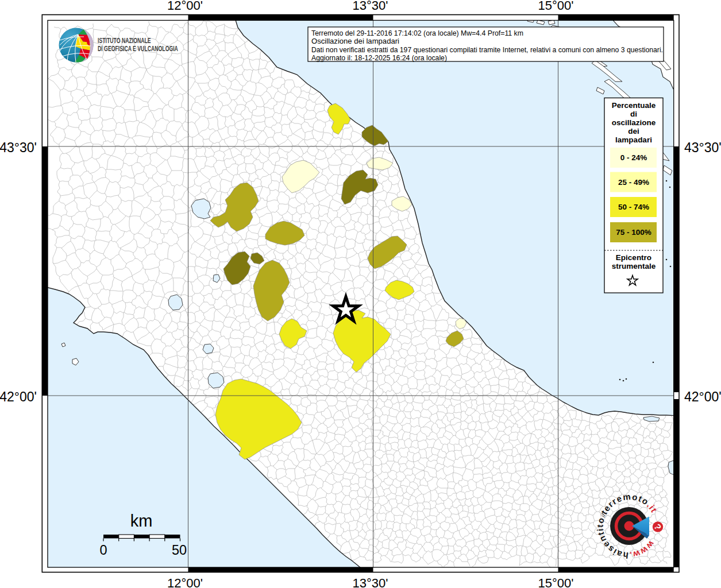  What do you see at coordinates (138, 48) in the screenshot?
I see `svg-text: DI GEOFISICA E VULCANOLOGIA` at bounding box center [138, 48].